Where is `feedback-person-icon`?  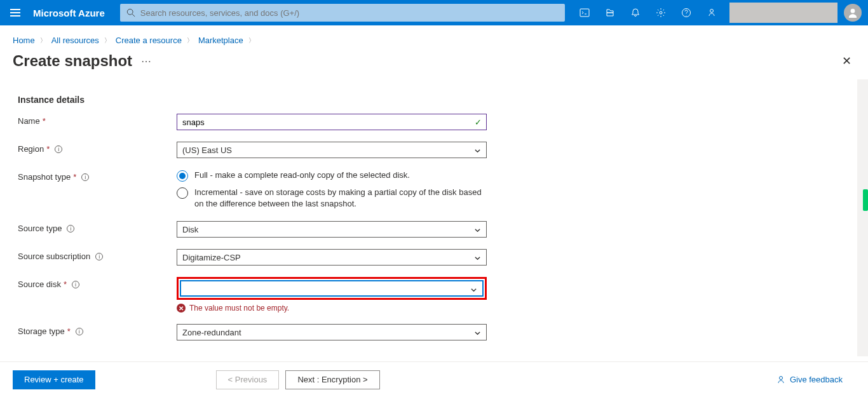
feedback-person-icon is located at coordinates (781, 380).